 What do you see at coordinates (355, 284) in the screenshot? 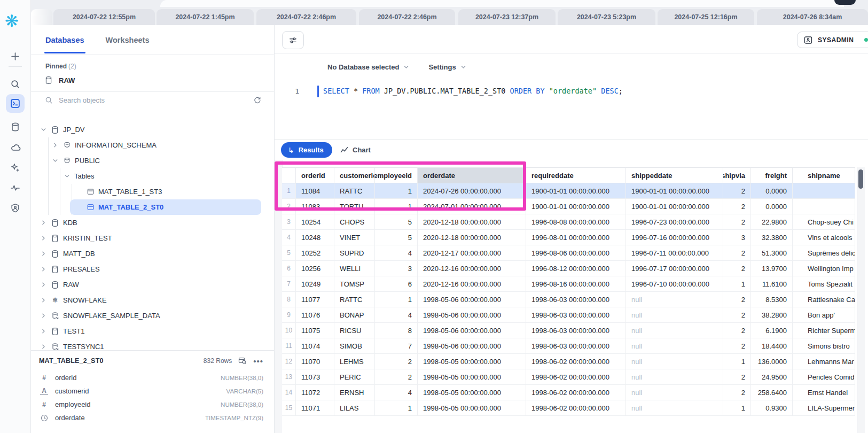
I see `cell-customerid: TOMSP` at bounding box center [355, 284].